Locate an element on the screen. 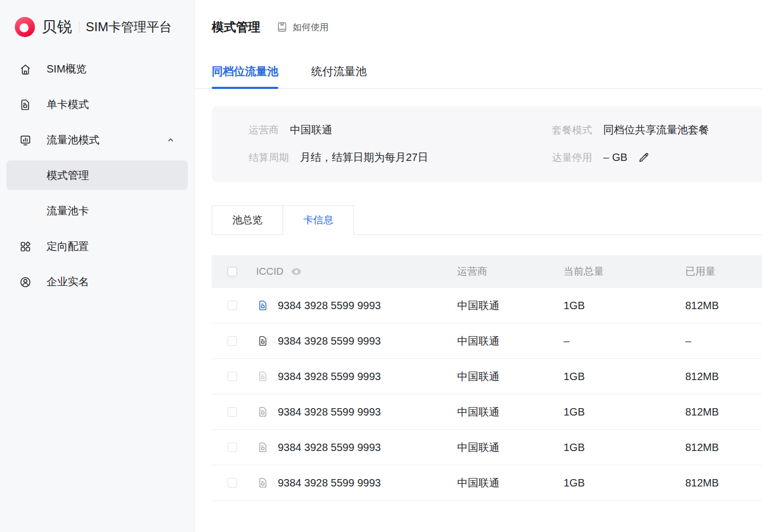 This screenshot has height=532, width=762. total-quota-value: – is located at coordinates (616, 341).